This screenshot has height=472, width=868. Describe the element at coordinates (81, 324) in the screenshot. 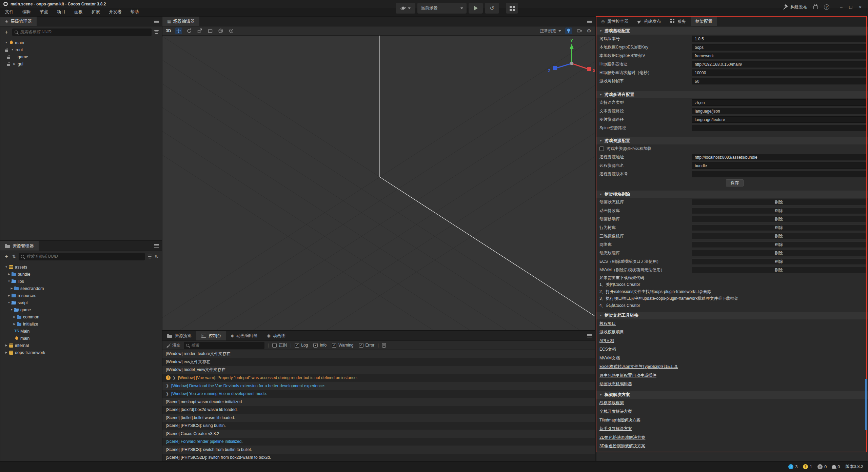

I see `tree-row: initialize` at that location.